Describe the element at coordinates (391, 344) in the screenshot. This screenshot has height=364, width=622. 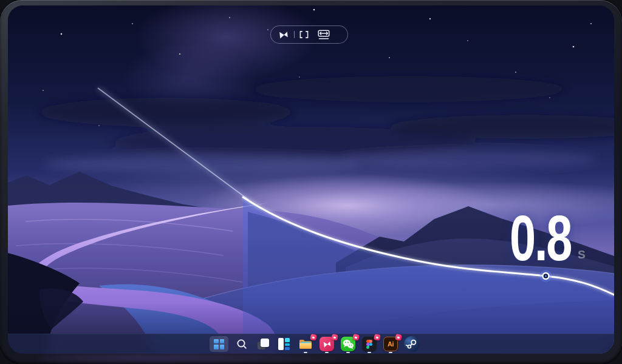
I see `illustrator-label: Ai` at that location.